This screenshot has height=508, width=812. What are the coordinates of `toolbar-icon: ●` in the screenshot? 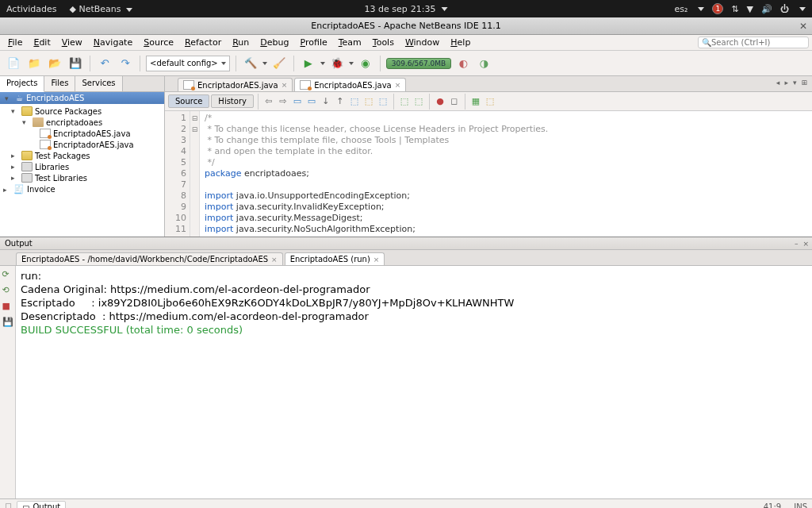 It's located at (440, 102).